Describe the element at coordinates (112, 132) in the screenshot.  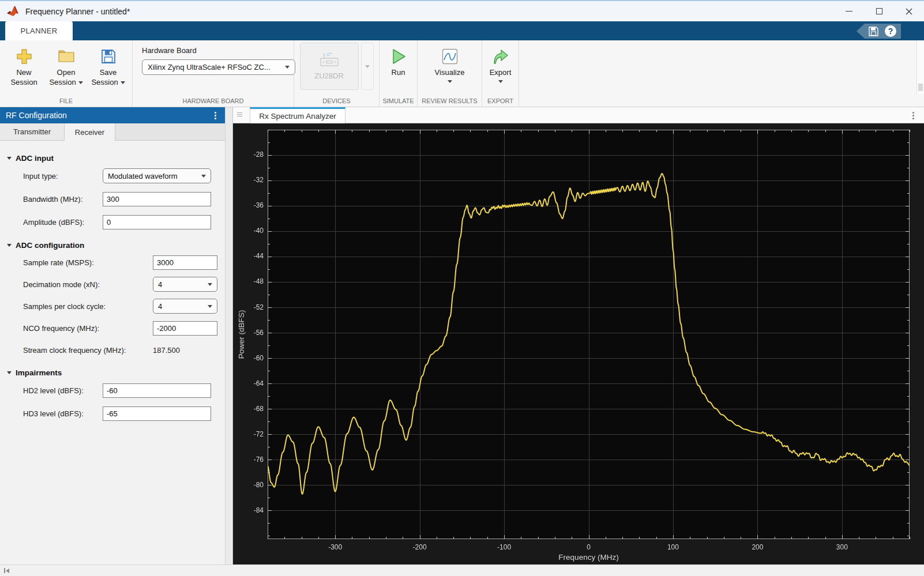
I see `rf-configuration-tabs: Transmitter Receiver` at that location.